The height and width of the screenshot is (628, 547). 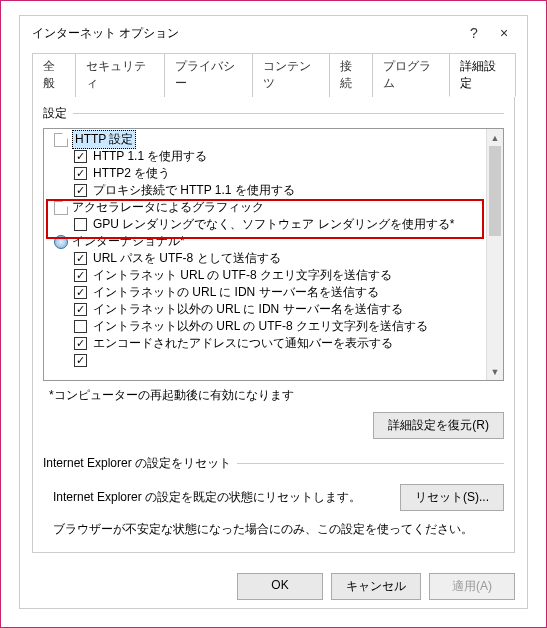 What do you see at coordinates (267, 224) in the screenshot?
I see `tree-checkbox-item: GPU レンダリングでなく、ソフトウェア レンダリングを使用する*` at bounding box center [267, 224].